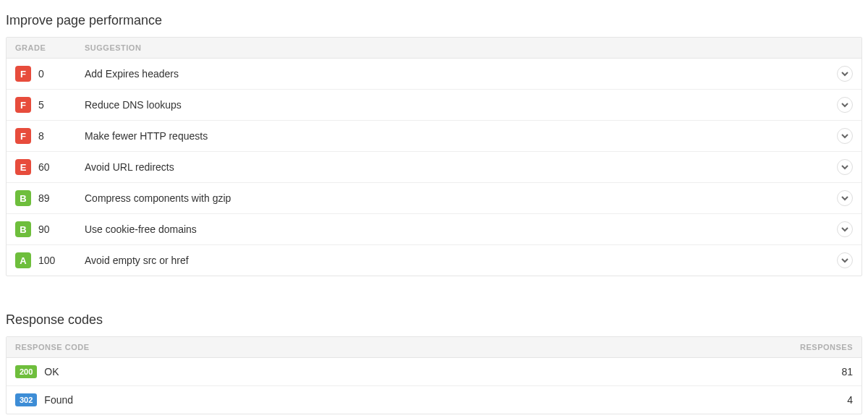 The width and height of the screenshot is (868, 418). I want to click on perf-row: A100Avoid empty src or href, so click(434, 260).